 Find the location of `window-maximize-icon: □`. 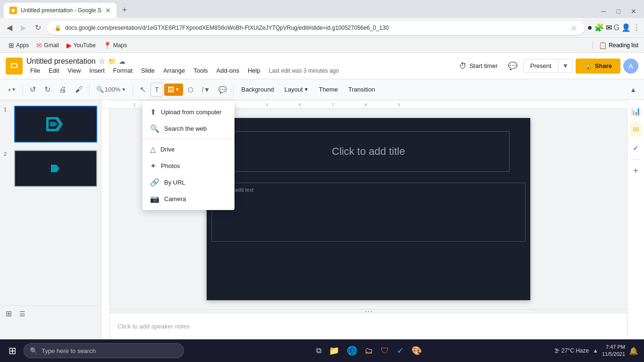

window-maximize-icon: □ is located at coordinates (619, 11).